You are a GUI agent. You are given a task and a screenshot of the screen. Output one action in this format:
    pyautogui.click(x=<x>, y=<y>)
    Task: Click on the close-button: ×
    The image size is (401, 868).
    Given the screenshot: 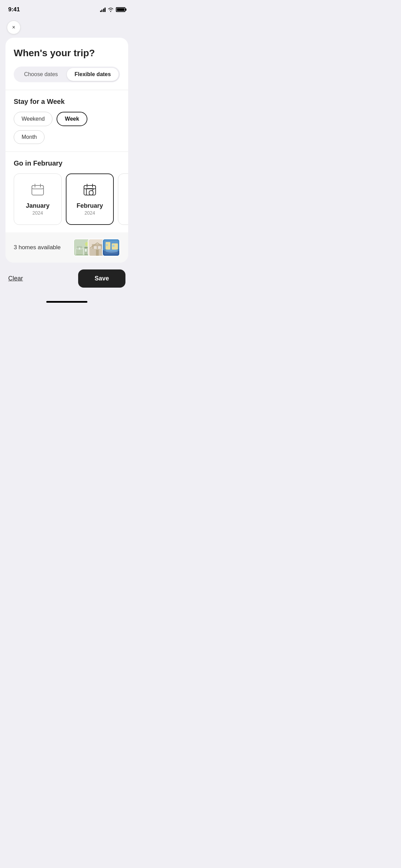 What is the action you would take?
    pyautogui.click(x=14, y=27)
    